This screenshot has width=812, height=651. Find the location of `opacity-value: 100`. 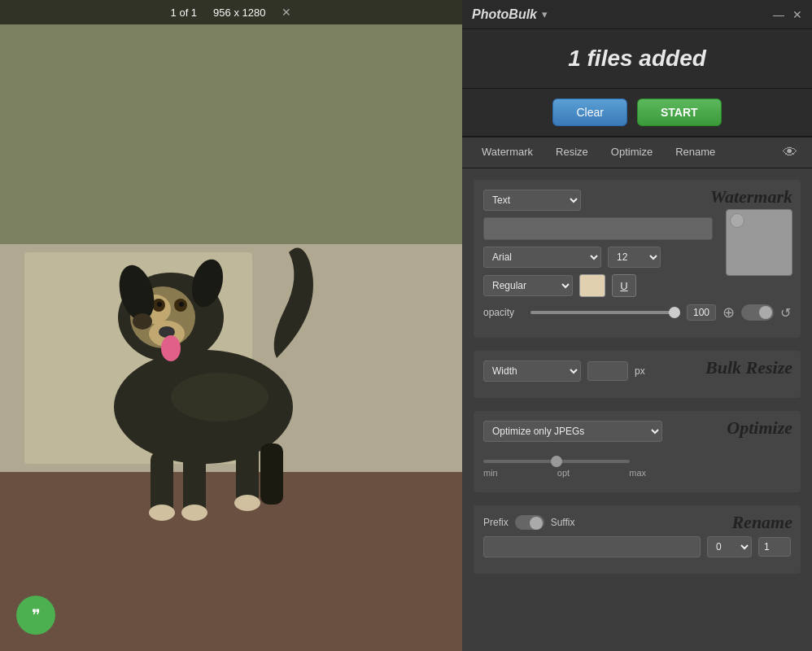

opacity-value: 100 is located at coordinates (701, 312).